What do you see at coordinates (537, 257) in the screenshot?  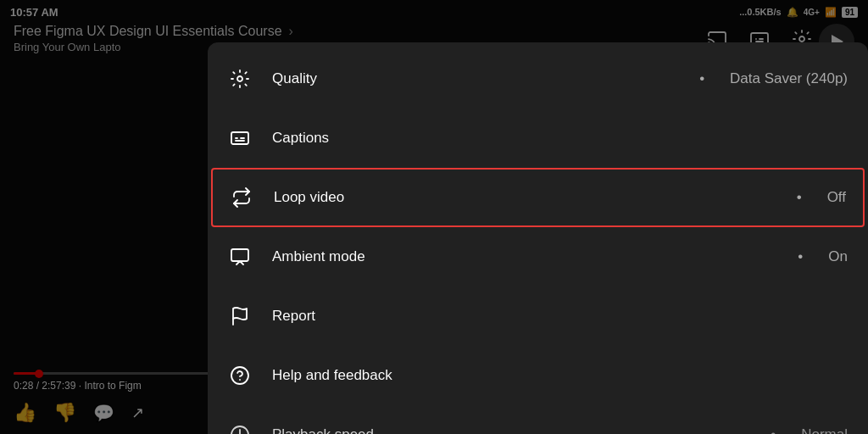 I see `menu-item-ambient-mode: Ambient mode • On` at bounding box center [537, 257].